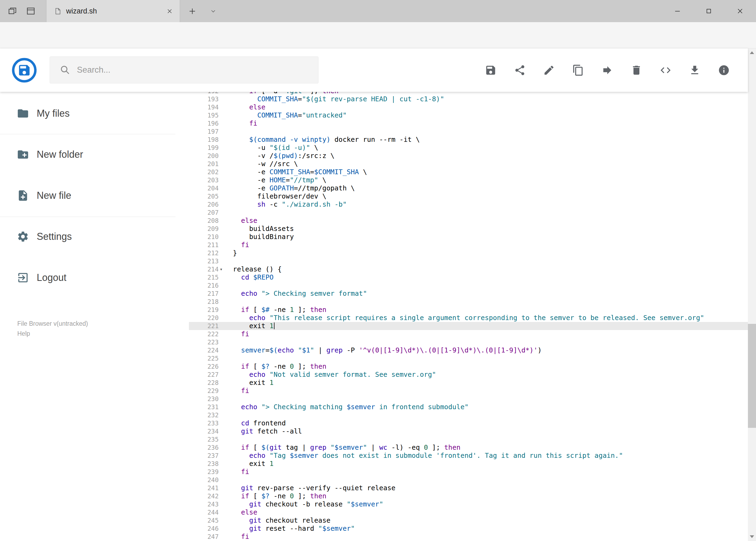  Describe the element at coordinates (197, 70) in the screenshot. I see `search-input` at that location.